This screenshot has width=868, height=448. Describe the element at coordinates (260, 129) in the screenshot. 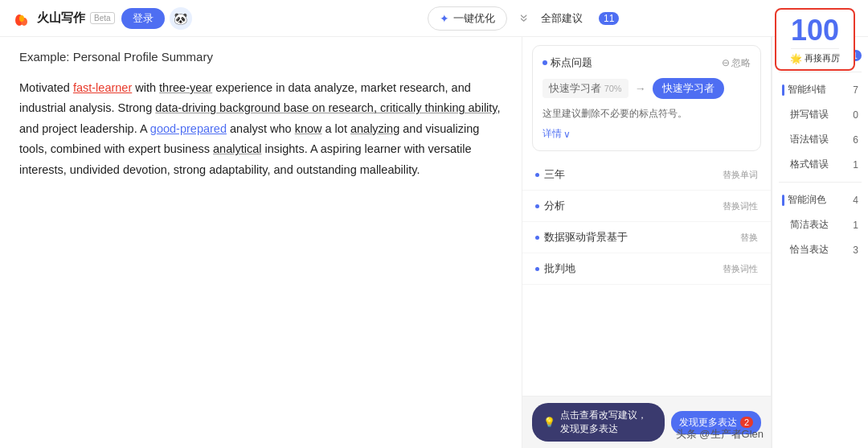

I see `doc-content: Motivated fast-learner with three-year e…` at that location.